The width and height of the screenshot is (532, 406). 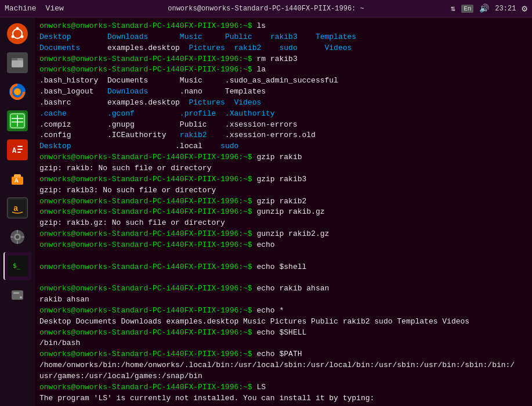 I want to click on clock: 23:21, so click(x=505, y=9).